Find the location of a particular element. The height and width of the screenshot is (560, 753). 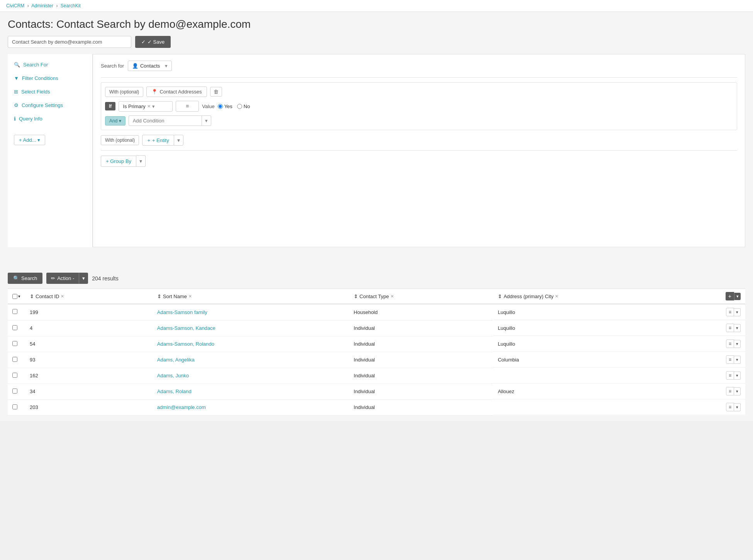

breadcrumb-searchkit: SearchKit is located at coordinates (71, 6).